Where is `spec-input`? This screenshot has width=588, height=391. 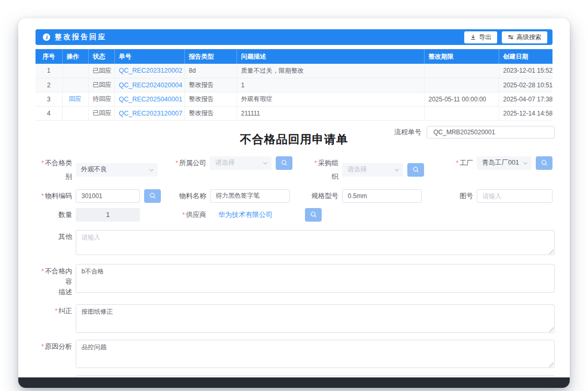
spec-input is located at coordinates (382, 196).